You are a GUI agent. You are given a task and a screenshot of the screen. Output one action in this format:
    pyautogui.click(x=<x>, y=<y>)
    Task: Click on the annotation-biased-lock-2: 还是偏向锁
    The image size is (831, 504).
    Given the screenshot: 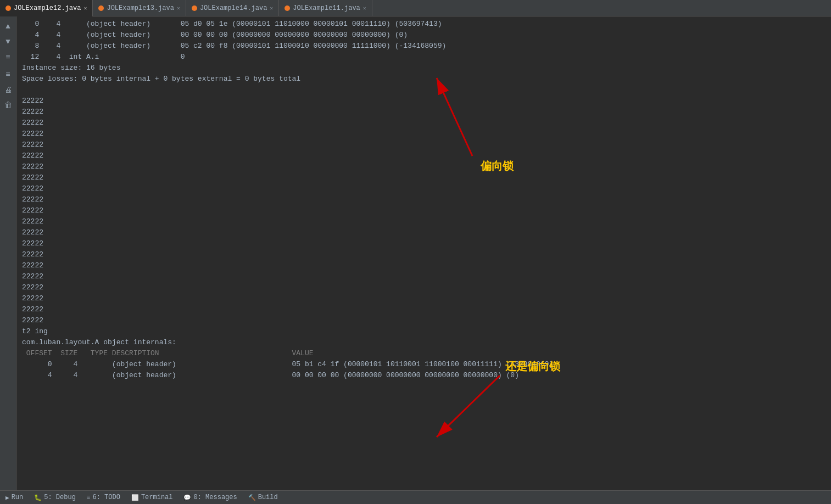 What is the action you would take?
    pyautogui.click(x=533, y=367)
    